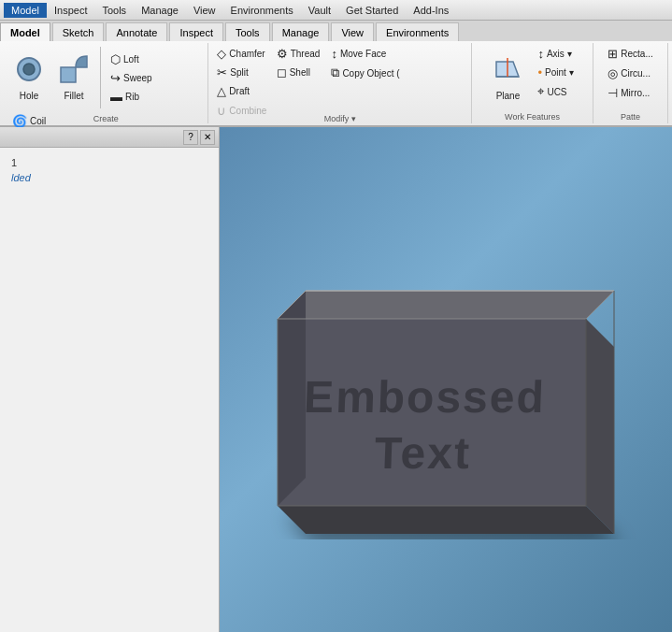 The image size is (672, 632). Describe the element at coordinates (555, 73) in the screenshot. I see `point-button: • Point ▾` at that location.